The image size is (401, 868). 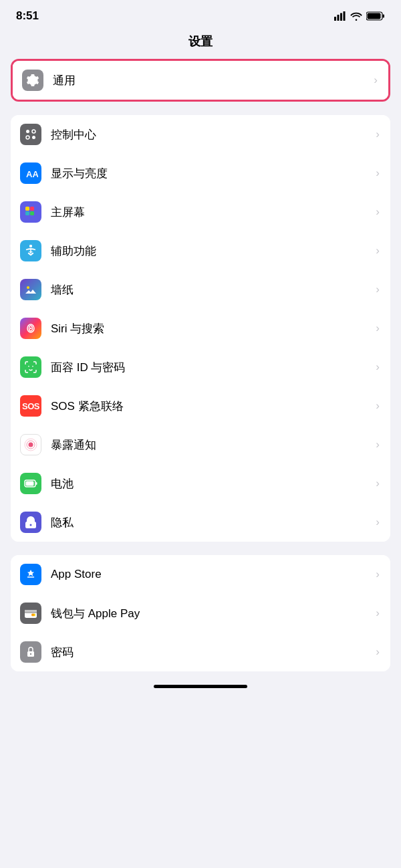 What do you see at coordinates (200, 522) in the screenshot?
I see `settings-item-privacy: 隐私 ›` at bounding box center [200, 522].